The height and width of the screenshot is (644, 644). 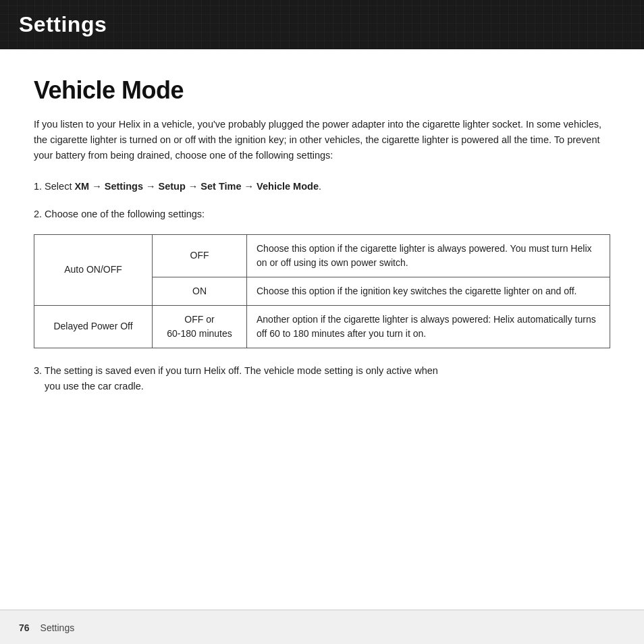 I want to click on footer-label: Settings, so click(x=58, y=628).